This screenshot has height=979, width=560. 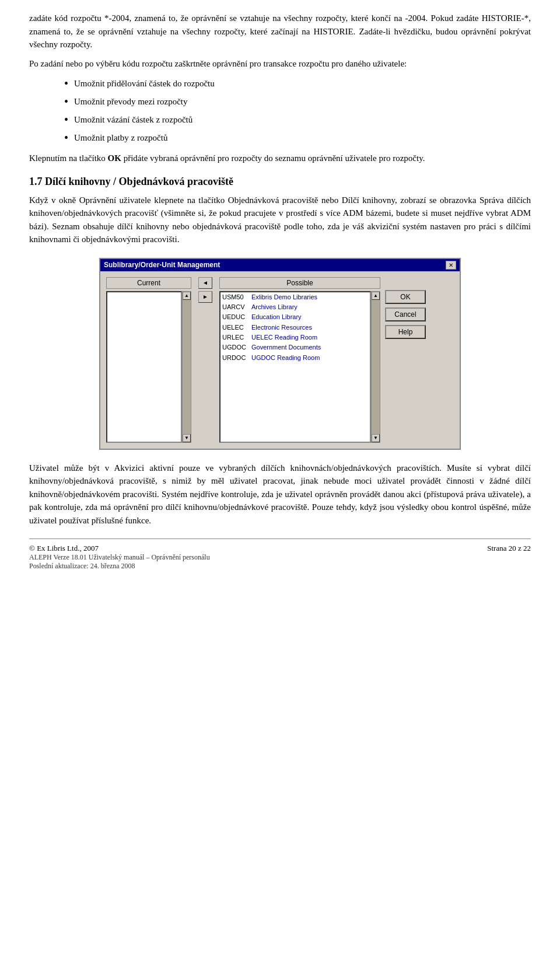 What do you see at coordinates (310, 328) in the screenshot?
I see `item-name-3: Electronic Resources` at bounding box center [310, 328].